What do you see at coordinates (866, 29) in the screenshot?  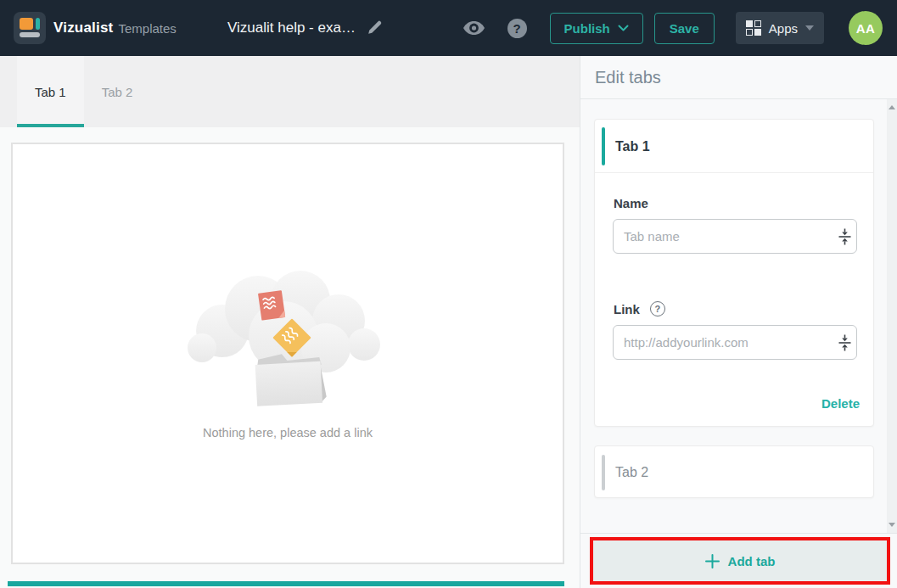 I see `avatar-initials: AA` at bounding box center [866, 29].